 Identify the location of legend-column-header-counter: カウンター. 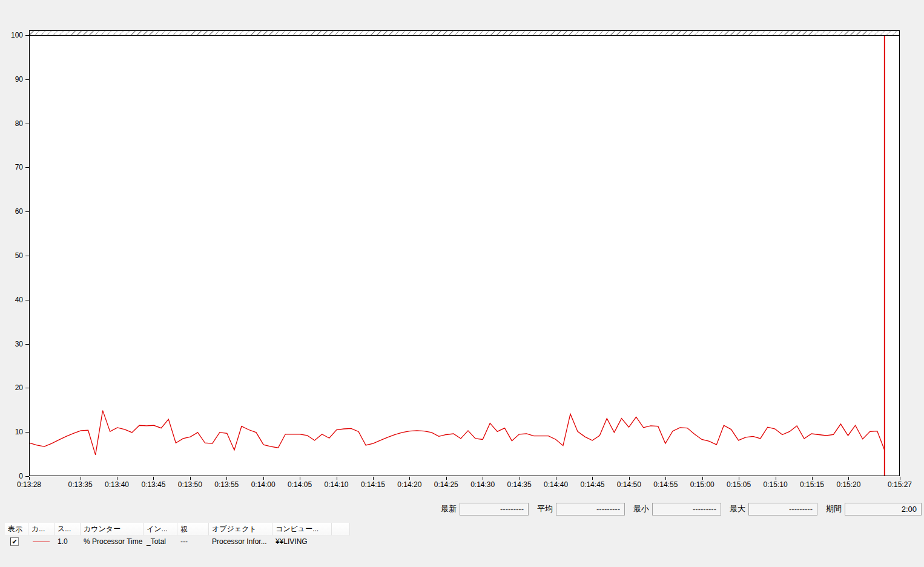
(112, 529).